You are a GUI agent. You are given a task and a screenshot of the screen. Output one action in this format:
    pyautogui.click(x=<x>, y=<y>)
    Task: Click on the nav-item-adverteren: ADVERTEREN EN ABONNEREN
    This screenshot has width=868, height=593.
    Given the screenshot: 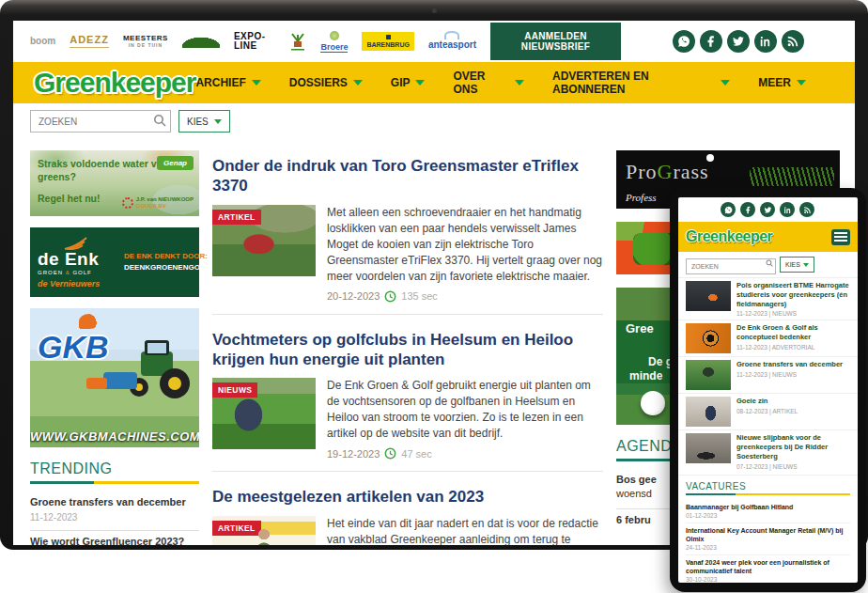 What is the action you would take?
    pyautogui.click(x=641, y=83)
    